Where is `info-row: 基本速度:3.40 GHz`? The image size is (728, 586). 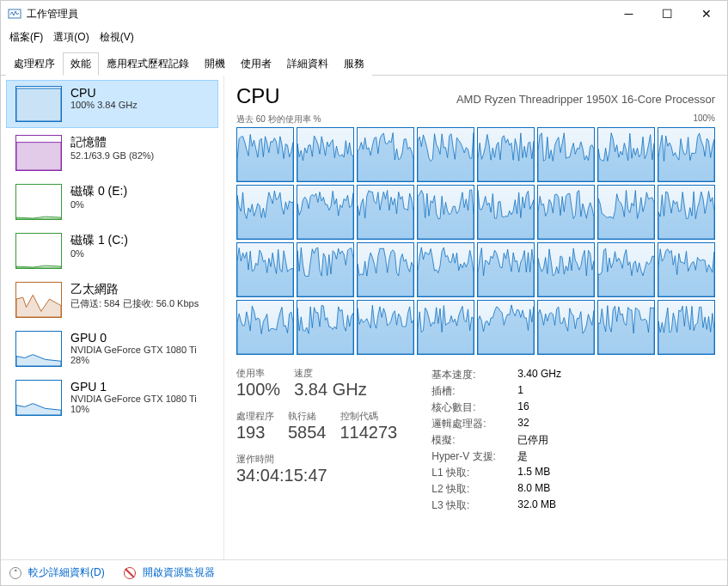 info-row: 基本速度:3.40 GHz is located at coordinates (497, 375).